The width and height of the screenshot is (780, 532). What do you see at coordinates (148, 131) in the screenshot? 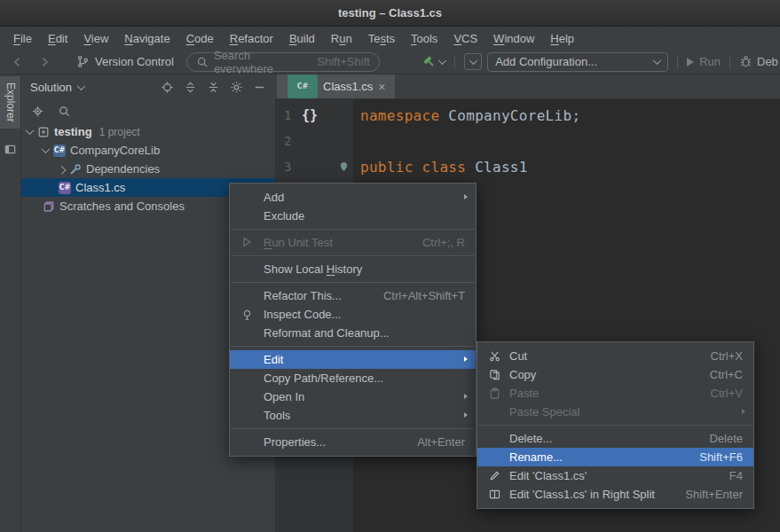
I see `tree-item-testing: testing 1 project` at bounding box center [148, 131].